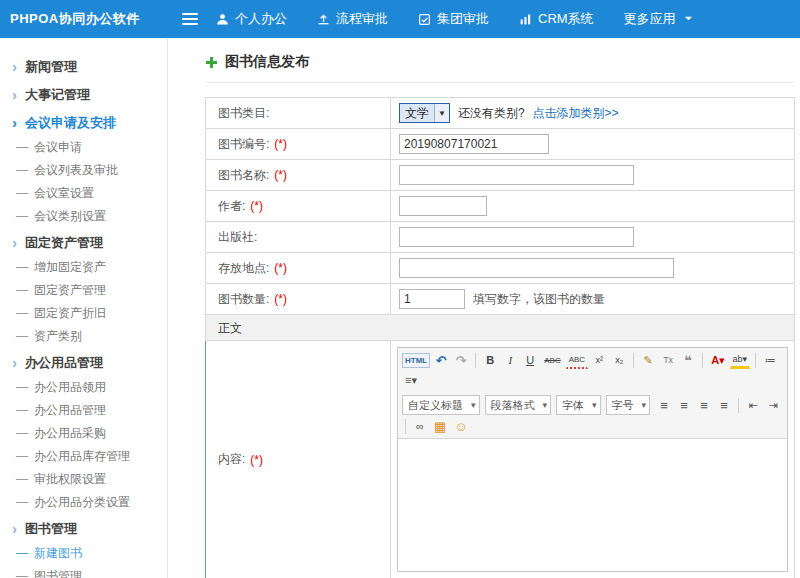 Image resolution: width=800 pixels, height=578 pixels. Describe the element at coordinates (70, 434) in the screenshot. I see `sidebar-item-label: 办公用品采购` at that location.